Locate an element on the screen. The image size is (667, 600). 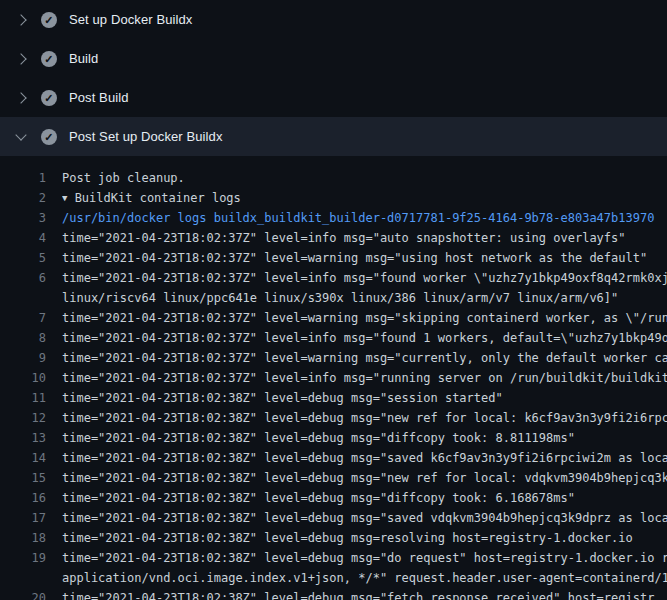
log-line: 9time="2021-04-23T18:02:37Z" level=warni… is located at coordinates (334, 358).